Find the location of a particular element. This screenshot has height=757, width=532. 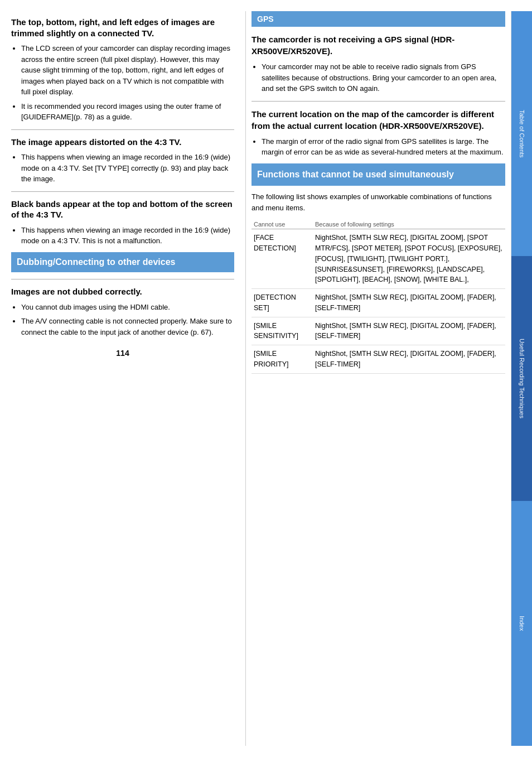

right-sidebar: Table of Contents Useful Recording Techn… is located at coordinates (521, 378).